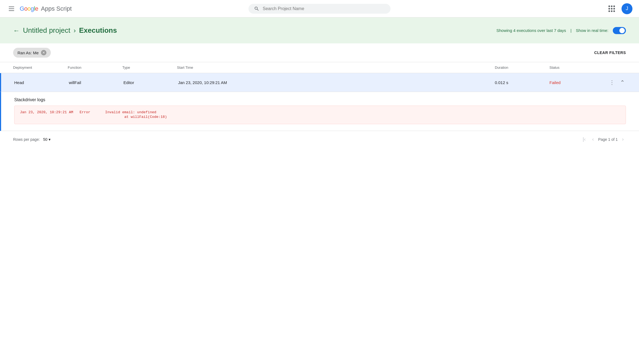  I want to click on realtime-toggle, so click(619, 31).